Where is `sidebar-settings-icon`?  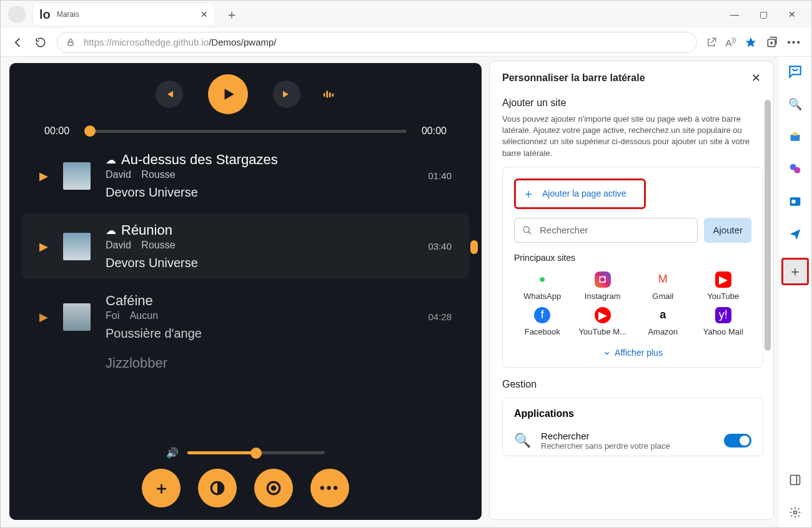
sidebar-settings-icon is located at coordinates (795, 512).